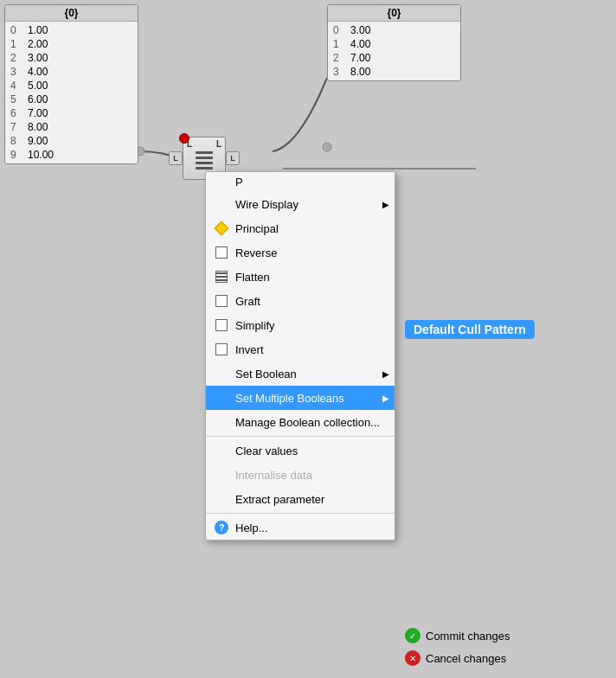 The image size is (616, 678). What do you see at coordinates (300, 398) in the screenshot?
I see `menu-item-set-multiple-booleans: Set Multiple Booleans ▶` at bounding box center [300, 398].